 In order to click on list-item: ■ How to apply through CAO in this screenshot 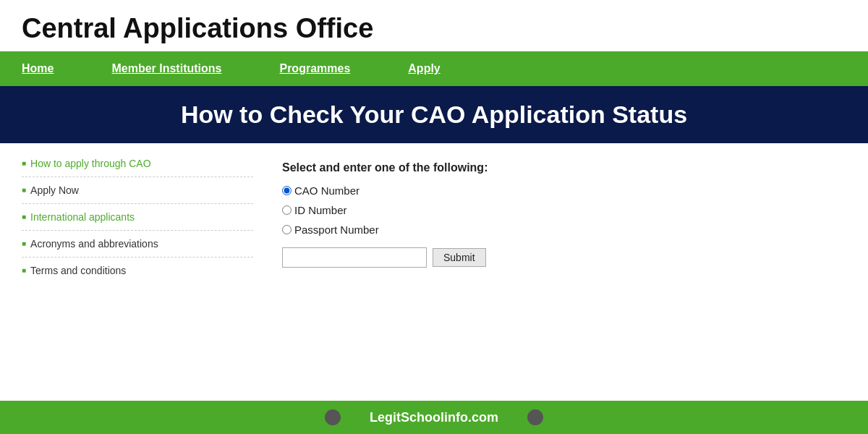, I will do `click(137, 168)`.